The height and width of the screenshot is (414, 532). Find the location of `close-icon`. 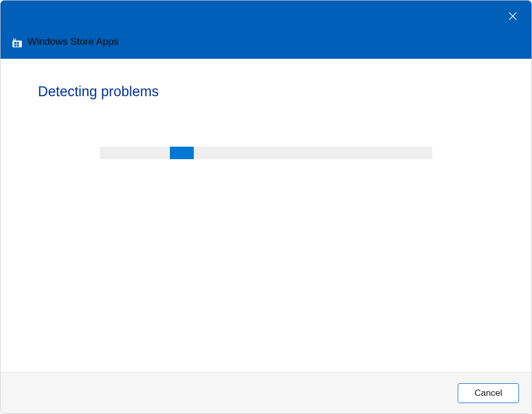

close-icon is located at coordinates (513, 16).